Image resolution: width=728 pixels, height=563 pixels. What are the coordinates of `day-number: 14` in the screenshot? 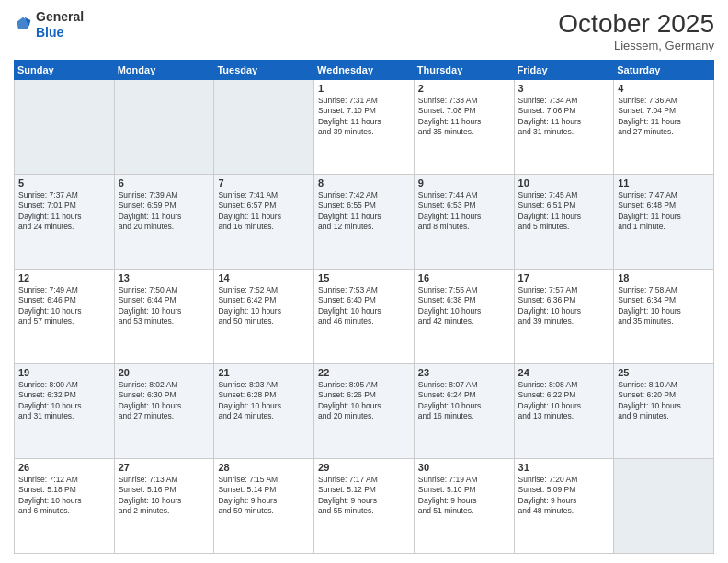 It's located at (264, 278).